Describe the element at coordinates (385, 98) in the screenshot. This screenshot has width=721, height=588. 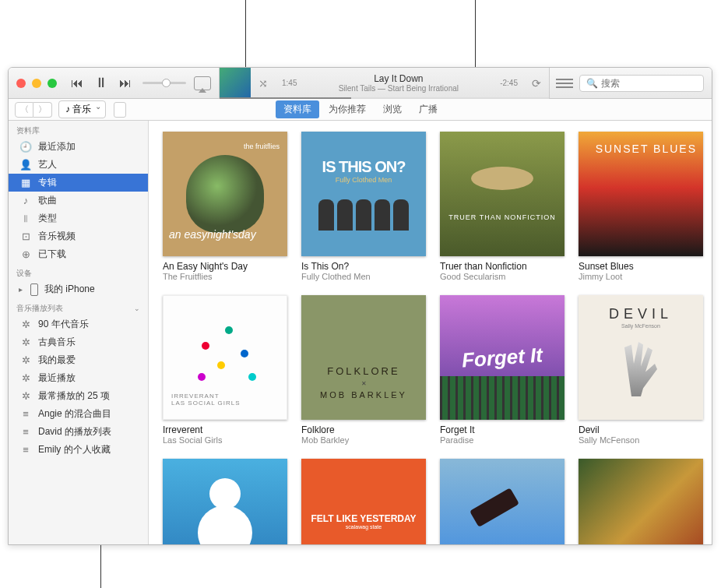
I see `progress-bar` at that location.